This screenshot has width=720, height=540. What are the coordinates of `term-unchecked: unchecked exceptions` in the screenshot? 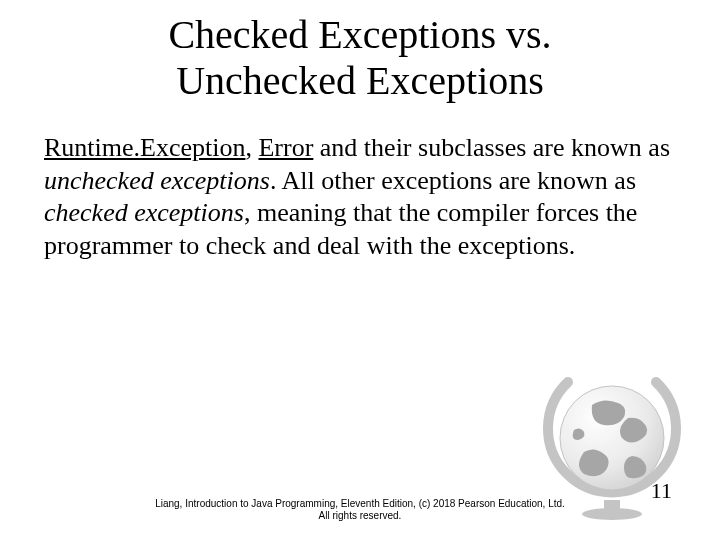 It's located at (157, 180).